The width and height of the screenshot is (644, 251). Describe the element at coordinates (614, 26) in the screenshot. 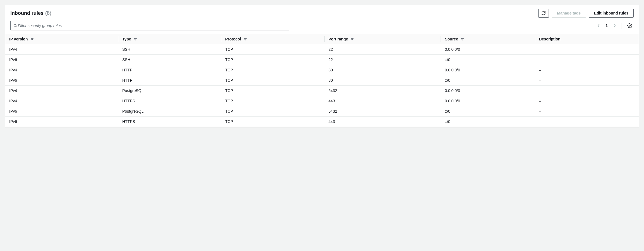

I see `next-page-button` at that location.